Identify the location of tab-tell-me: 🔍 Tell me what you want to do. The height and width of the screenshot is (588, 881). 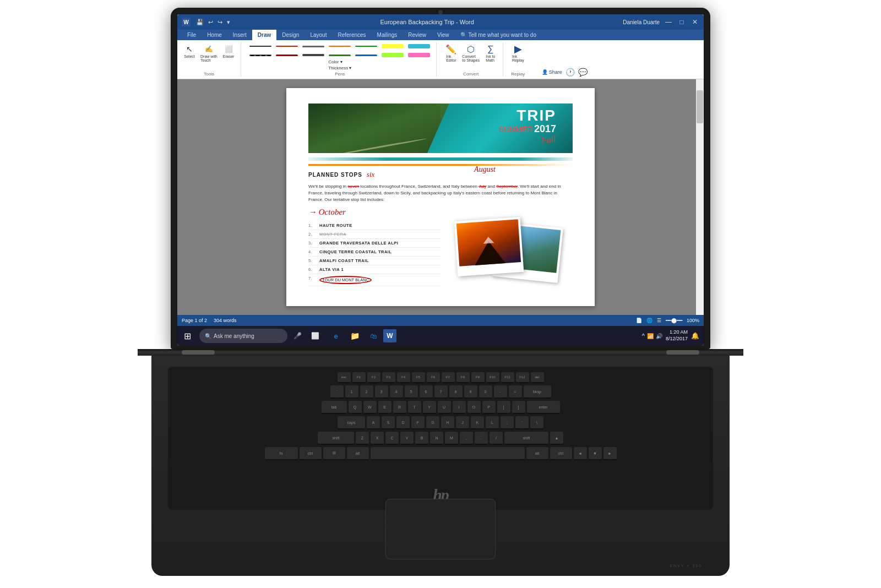
(498, 35).